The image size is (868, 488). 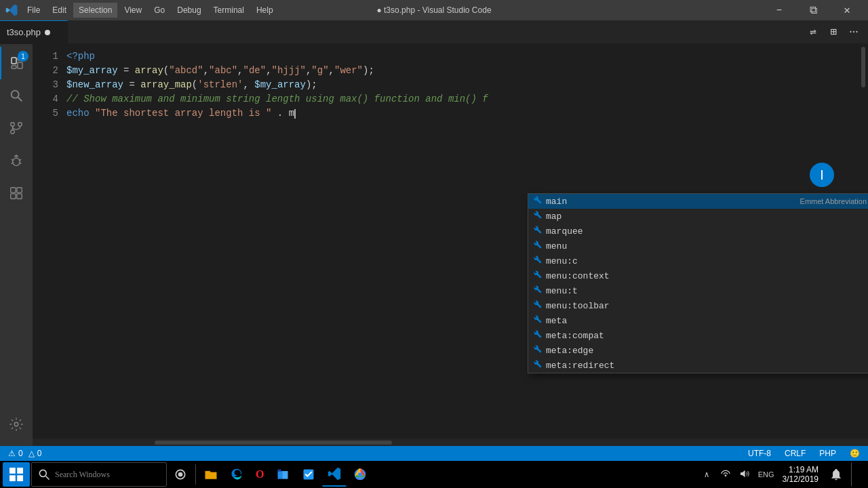 What do you see at coordinates (698, 283) in the screenshot?
I see `autocomplete-dropdown: main Emmet Abbreviation ℹ map marquee me…` at bounding box center [698, 283].